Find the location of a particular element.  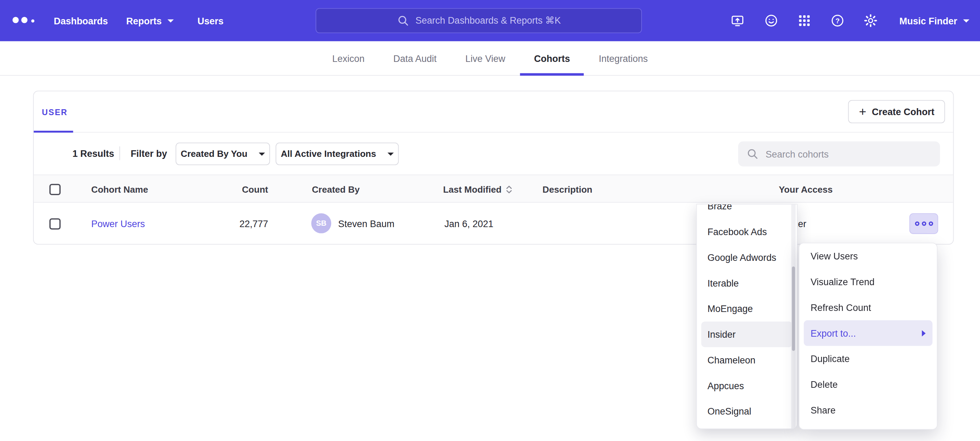

menu-item-refresh-count: Refresh Count is located at coordinates (868, 308).